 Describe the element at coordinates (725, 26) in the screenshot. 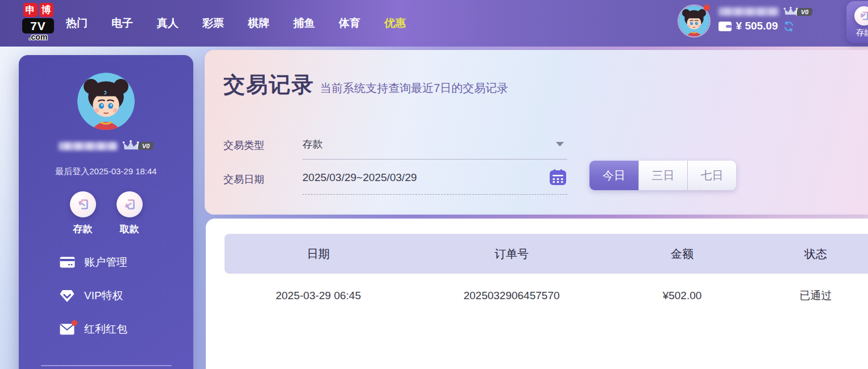

I see `wallet-icon` at that location.